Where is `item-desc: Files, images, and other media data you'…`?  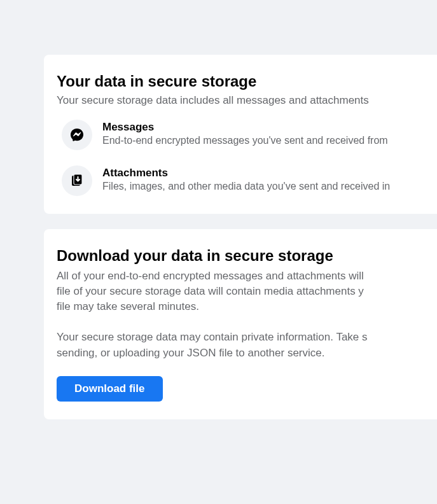
item-desc: Files, images, and other media data you'… is located at coordinates (270, 186).